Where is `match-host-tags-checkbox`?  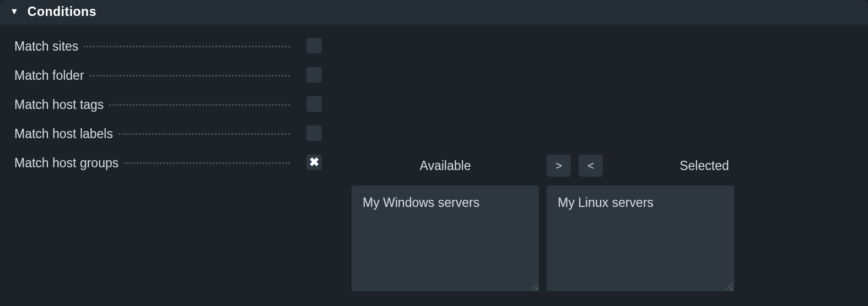 match-host-tags-checkbox is located at coordinates (314, 104).